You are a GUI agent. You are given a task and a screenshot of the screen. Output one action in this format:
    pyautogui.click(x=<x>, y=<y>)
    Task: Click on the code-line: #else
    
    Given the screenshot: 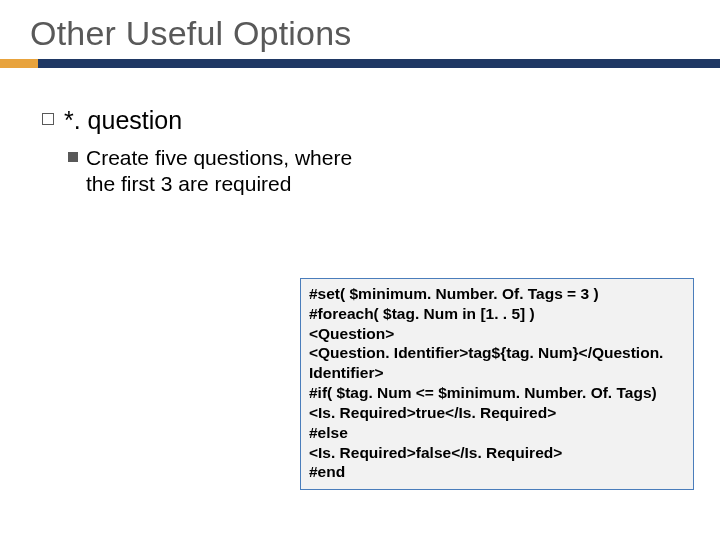 What is the action you would take?
    pyautogui.click(x=497, y=433)
    